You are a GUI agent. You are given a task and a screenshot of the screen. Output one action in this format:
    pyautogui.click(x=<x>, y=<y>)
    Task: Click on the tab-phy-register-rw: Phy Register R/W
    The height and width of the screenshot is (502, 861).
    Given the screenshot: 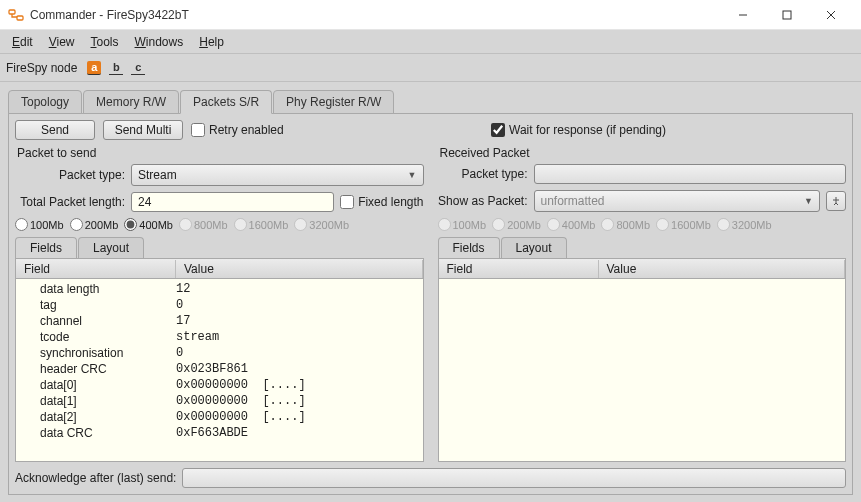 What is the action you would take?
    pyautogui.click(x=334, y=102)
    